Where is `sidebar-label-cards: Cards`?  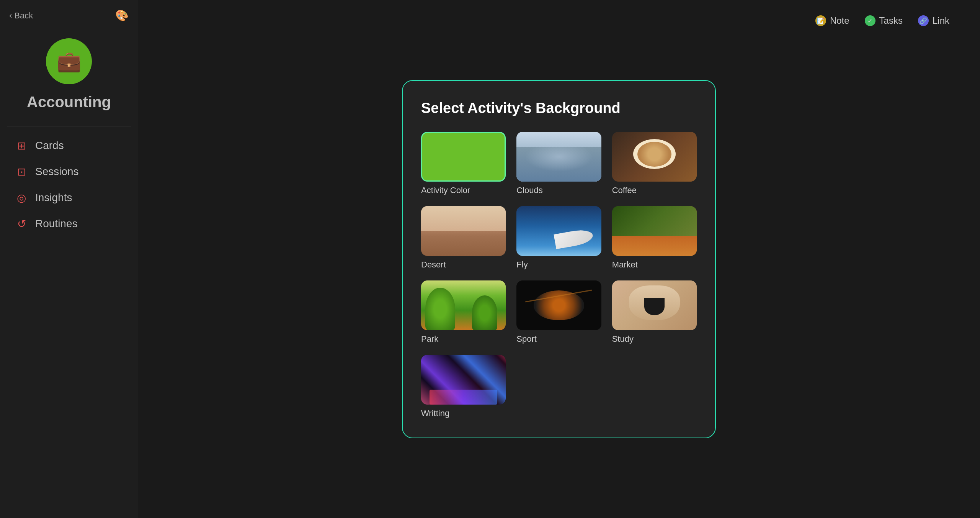
sidebar-label-cards: Cards is located at coordinates (50, 146).